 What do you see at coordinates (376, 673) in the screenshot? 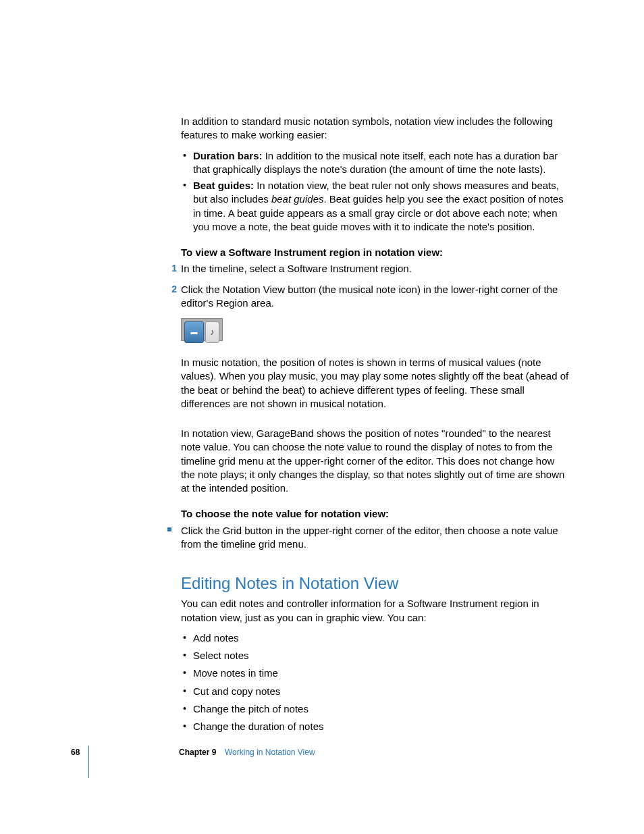
I see `list-item: Move notes in time` at bounding box center [376, 673].